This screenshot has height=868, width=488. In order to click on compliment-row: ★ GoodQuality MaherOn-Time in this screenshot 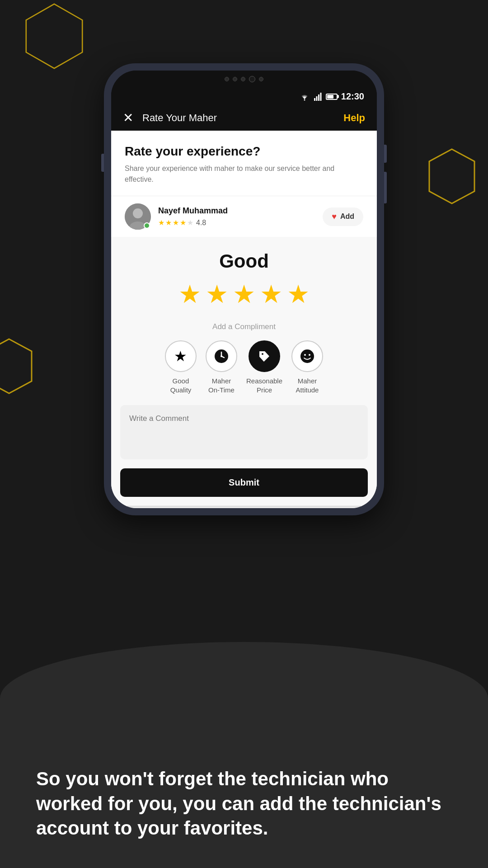, I will do `click(244, 367)`.